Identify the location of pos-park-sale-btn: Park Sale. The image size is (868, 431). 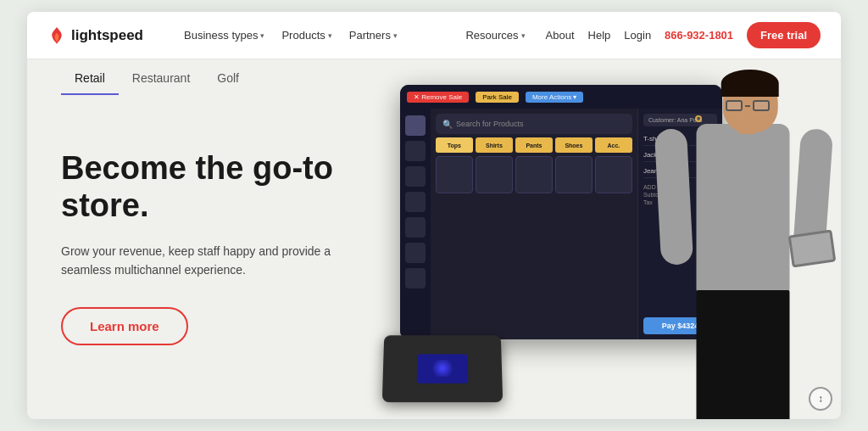
(497, 97).